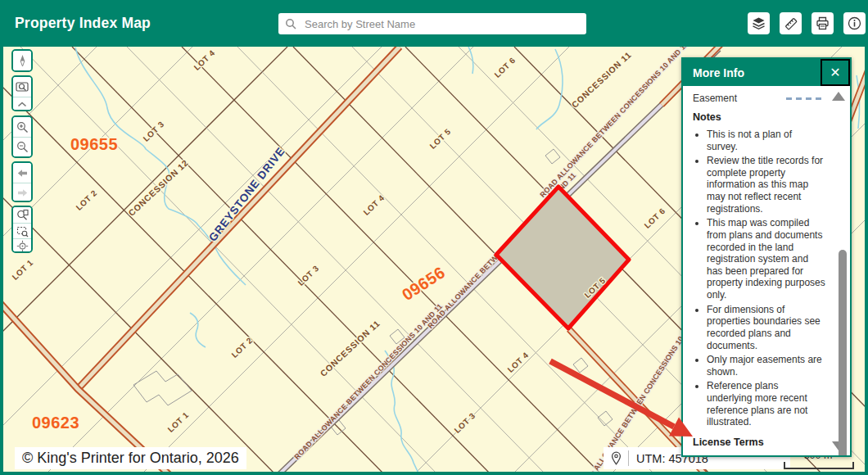 The image size is (868, 475). What do you see at coordinates (759, 278) in the screenshot?
I see `notes-list: This is not a plan of survey. Review the…` at bounding box center [759, 278].